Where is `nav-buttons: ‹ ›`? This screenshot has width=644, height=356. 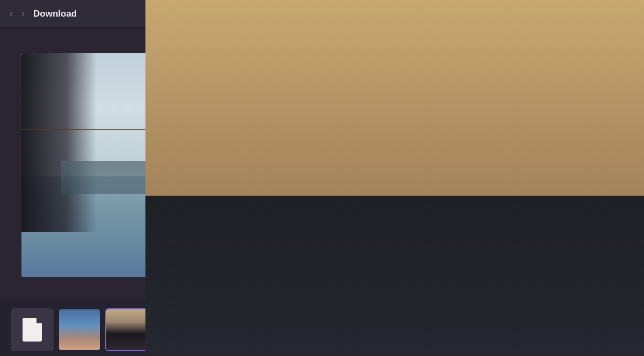 nav-buttons: ‹ › is located at coordinates (17, 14).